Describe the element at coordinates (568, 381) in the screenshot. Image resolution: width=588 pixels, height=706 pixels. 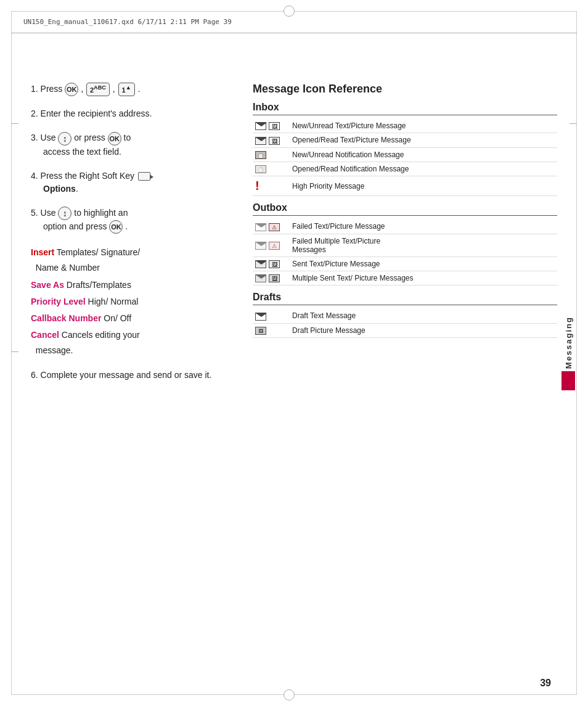
I see `sidebar-bar` at that location.